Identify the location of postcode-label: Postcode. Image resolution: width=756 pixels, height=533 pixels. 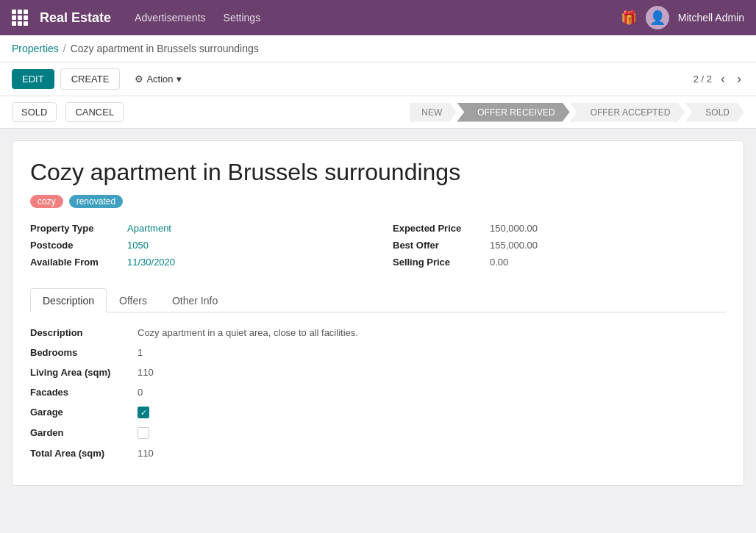
(74, 246).